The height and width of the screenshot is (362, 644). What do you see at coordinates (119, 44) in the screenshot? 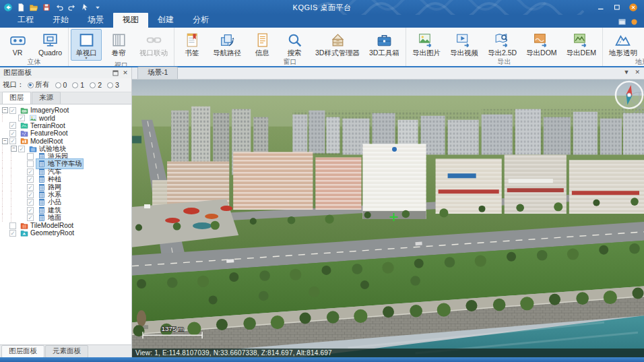
I see `ribbon-item-swipe-curtain: 卷帘` at bounding box center [119, 44].